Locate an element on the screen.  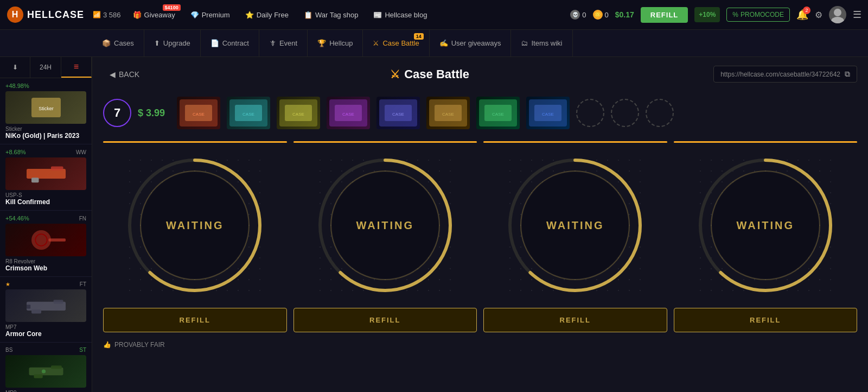
case-thumb-2: CASE is located at coordinates (248, 113).